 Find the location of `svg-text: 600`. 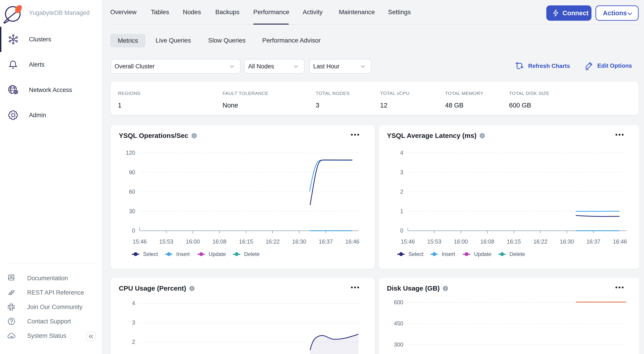

svg-text: 600 is located at coordinates (398, 302).